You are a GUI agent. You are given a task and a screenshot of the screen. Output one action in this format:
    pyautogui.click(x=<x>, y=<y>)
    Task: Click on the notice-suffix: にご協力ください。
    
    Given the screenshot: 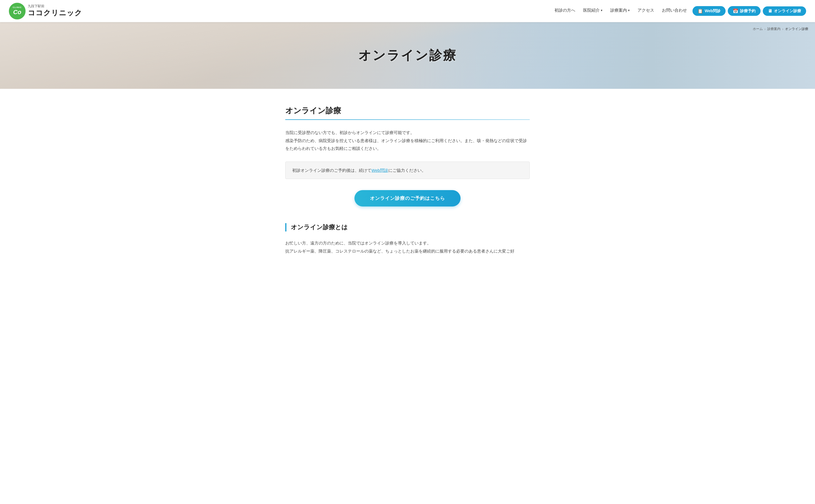 What is the action you would take?
    pyautogui.click(x=407, y=170)
    